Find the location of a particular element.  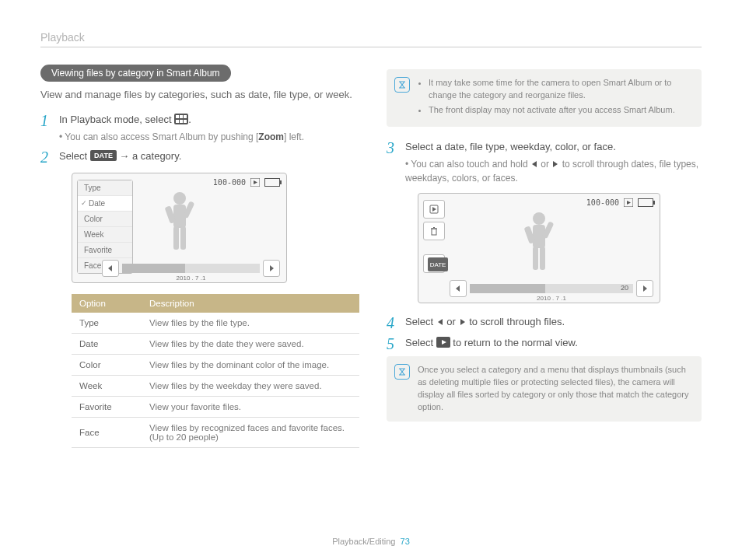

step-number: 1 is located at coordinates (46, 120).